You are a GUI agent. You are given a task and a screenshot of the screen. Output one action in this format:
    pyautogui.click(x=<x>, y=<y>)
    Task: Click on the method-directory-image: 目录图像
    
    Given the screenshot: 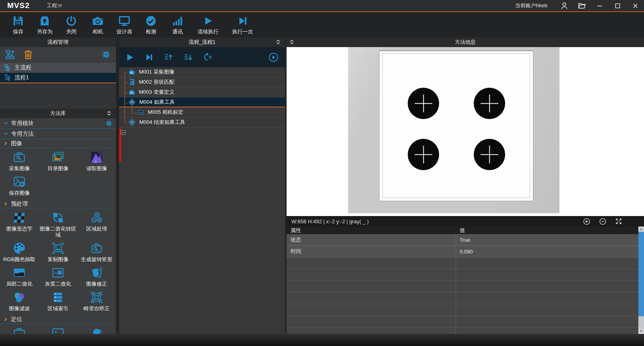 What is the action you would take?
    pyautogui.click(x=58, y=161)
    